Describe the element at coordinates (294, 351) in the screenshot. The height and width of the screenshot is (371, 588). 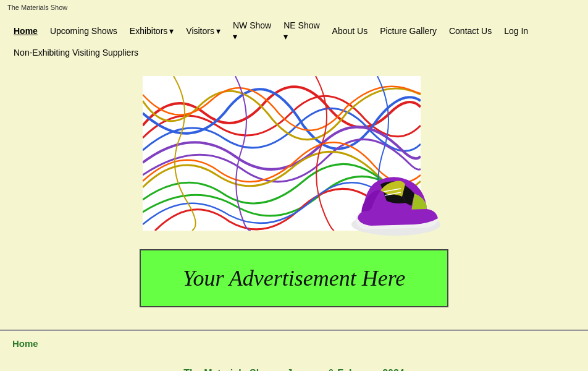
I see `footer: Home The Materials Show – January & Febr…` at that location.